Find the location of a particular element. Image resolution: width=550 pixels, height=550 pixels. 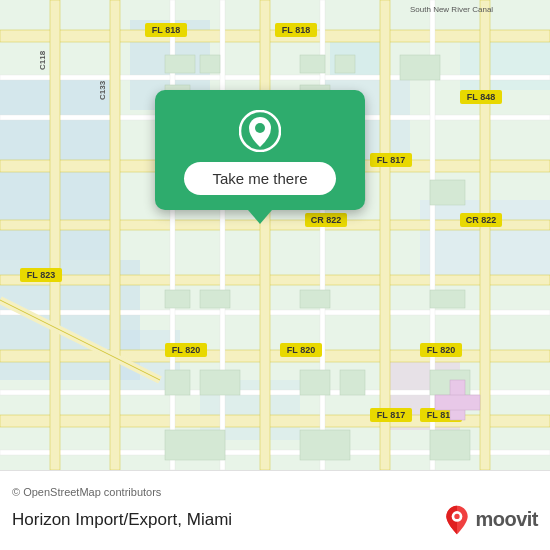

svg-text: FL 848 is located at coordinates (481, 97).